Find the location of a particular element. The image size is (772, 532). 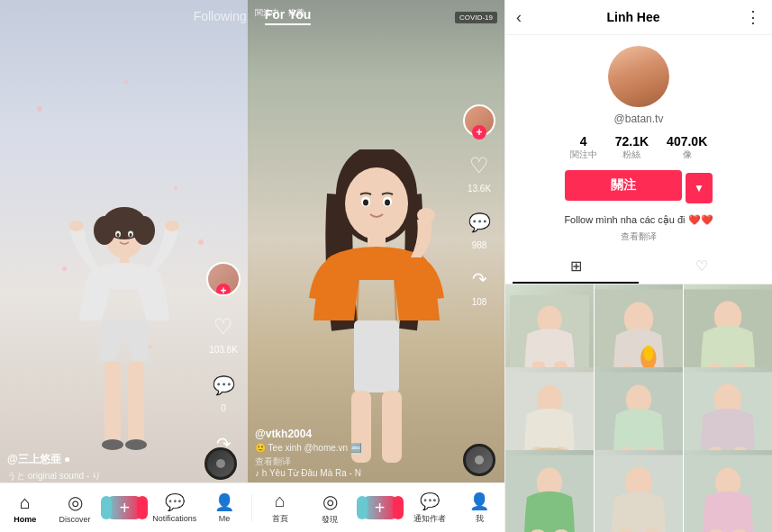

nav-add2: + is located at coordinates (380, 508).